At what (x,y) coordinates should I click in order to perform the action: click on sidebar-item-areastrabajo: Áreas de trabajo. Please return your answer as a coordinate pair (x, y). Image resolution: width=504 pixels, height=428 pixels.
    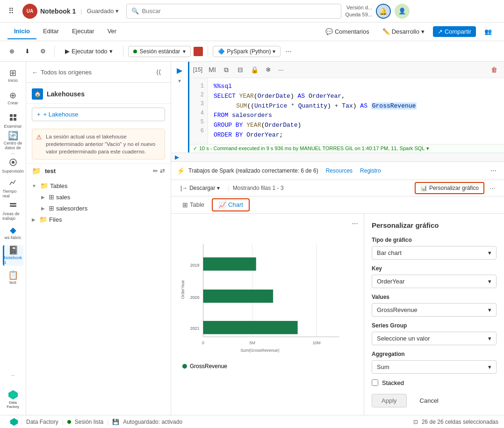
    Looking at the image, I should click on (13, 210).